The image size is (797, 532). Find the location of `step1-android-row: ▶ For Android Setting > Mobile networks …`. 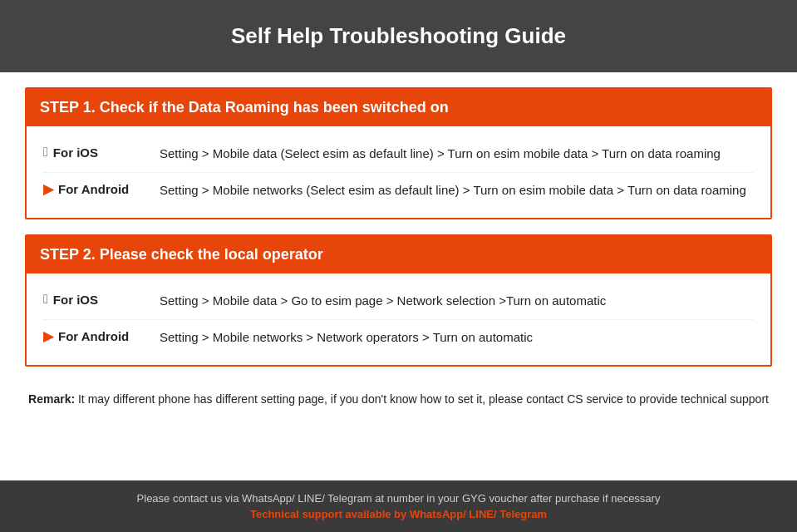

step1-android-row: ▶ For Android Setting > Mobile networks … is located at coordinates (399, 191).